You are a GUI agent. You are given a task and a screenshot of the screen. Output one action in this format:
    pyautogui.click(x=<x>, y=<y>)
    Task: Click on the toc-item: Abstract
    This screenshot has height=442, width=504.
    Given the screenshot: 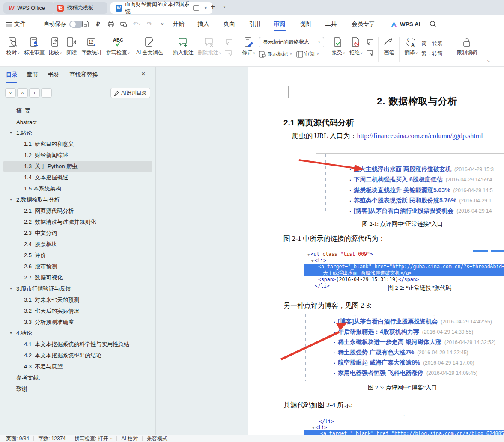 What is the action you would take?
    pyautogui.click(x=78, y=122)
    